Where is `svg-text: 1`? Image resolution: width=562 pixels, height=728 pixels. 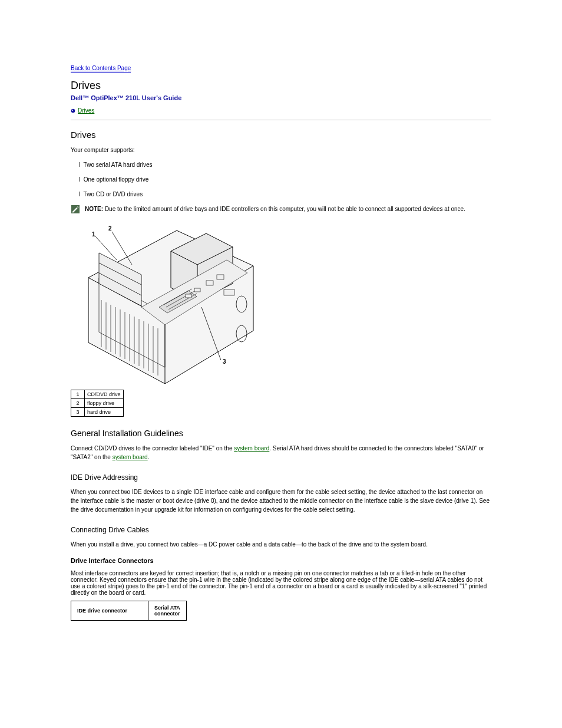
svg-text: 1 is located at coordinates (94, 235).